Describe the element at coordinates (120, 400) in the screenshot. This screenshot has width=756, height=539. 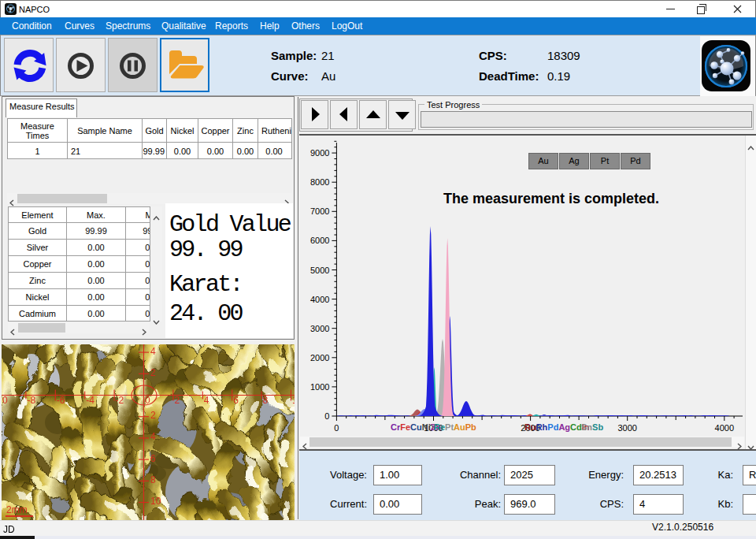
I see `svg-text: -2` at that location.